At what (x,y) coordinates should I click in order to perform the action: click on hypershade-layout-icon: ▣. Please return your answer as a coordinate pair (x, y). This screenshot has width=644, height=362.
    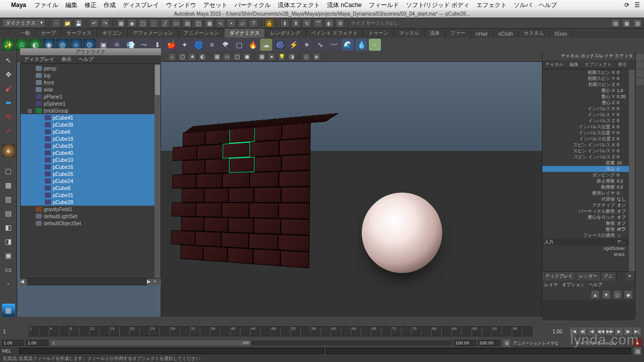
    Looking at the image, I should click on (9, 255).